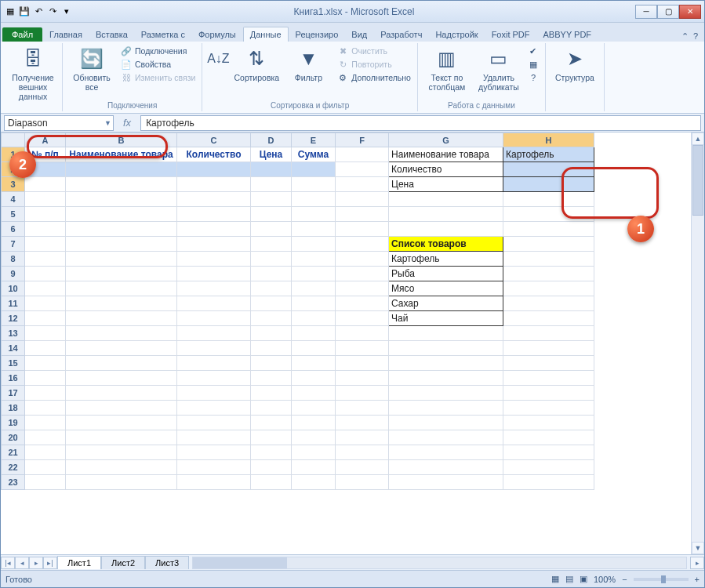  Describe the element at coordinates (549, 185) in the screenshot. I see `cell-H3` at that location.